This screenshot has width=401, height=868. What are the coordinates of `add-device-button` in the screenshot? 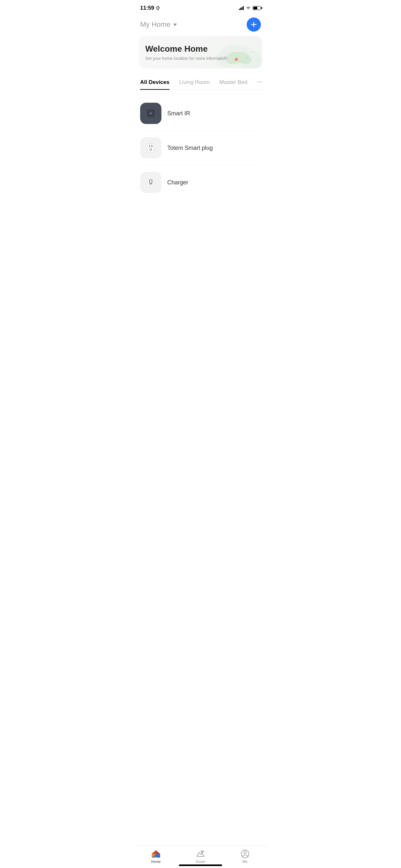 It's located at (254, 25).